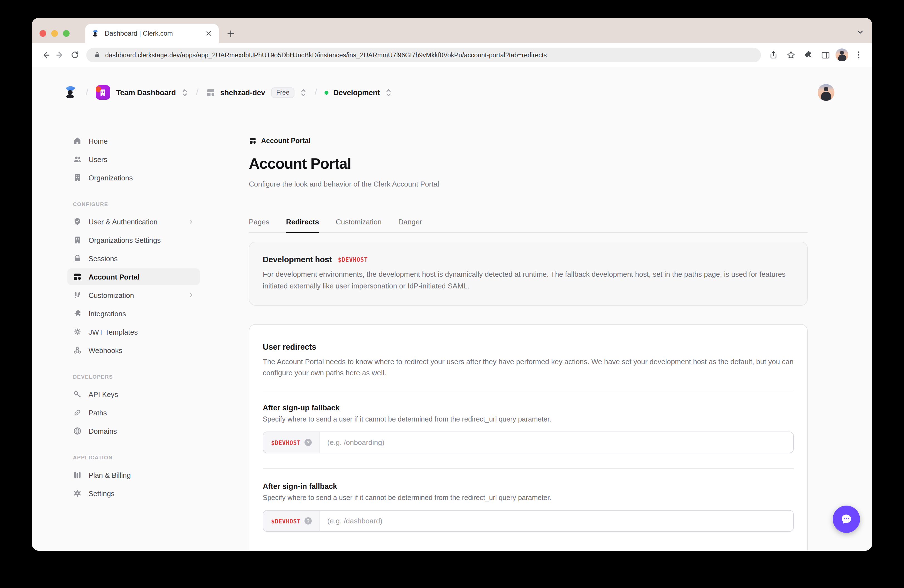 This screenshot has width=904, height=588. What do you see at coordinates (134, 159) in the screenshot?
I see `sidebar-item-users: Users` at bounding box center [134, 159].